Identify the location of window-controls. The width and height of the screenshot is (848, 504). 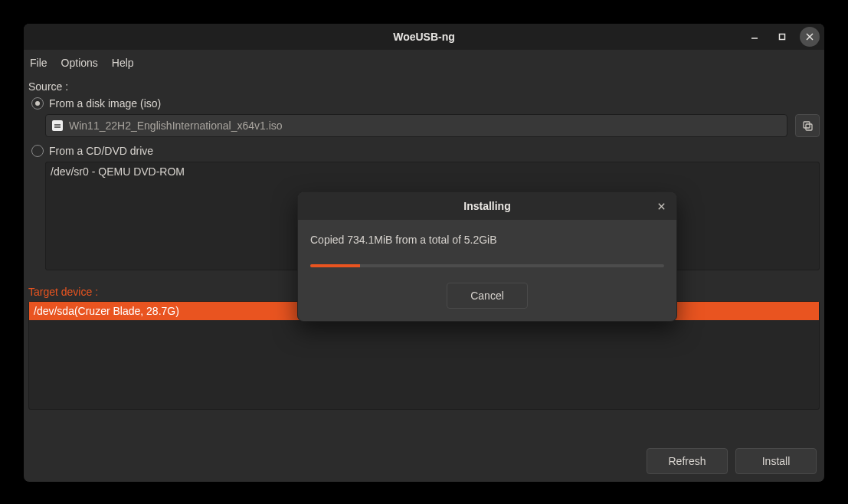
(782, 37).